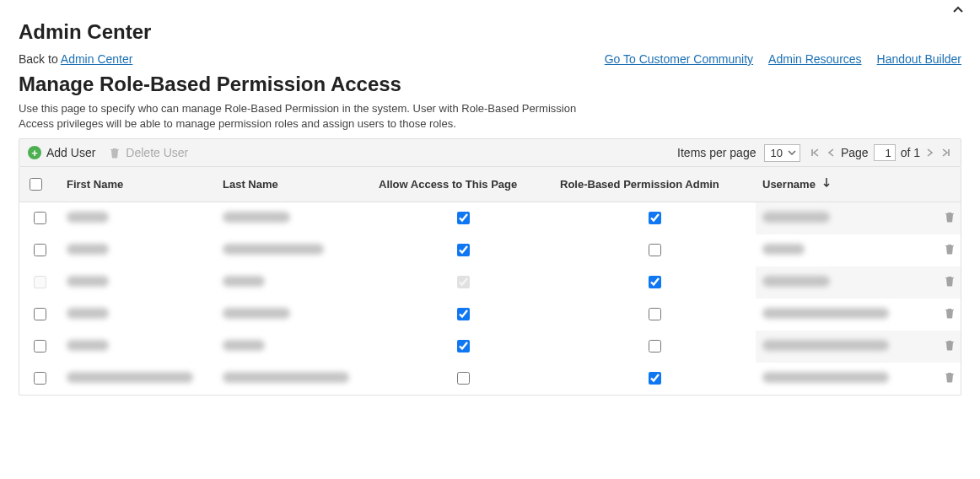  I want to click on col-last-name: Last Name, so click(293, 185).